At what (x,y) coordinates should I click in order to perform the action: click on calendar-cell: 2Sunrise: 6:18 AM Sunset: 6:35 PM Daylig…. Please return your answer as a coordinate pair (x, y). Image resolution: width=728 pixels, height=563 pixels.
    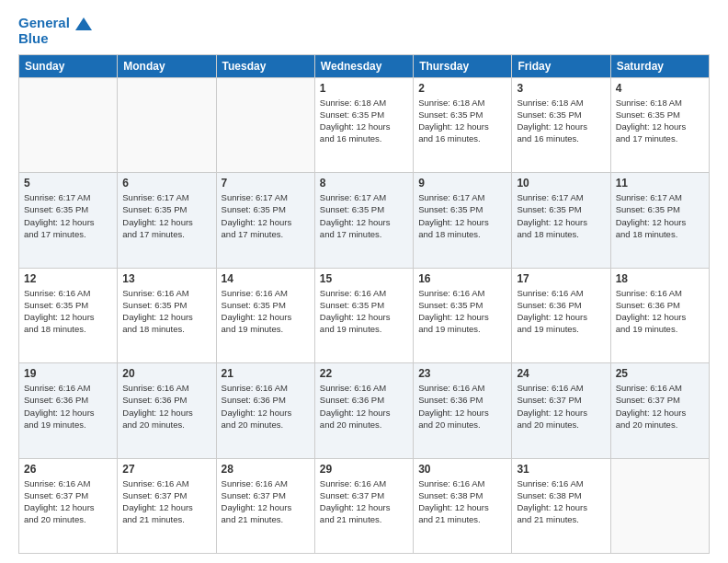
    Looking at the image, I should click on (463, 125).